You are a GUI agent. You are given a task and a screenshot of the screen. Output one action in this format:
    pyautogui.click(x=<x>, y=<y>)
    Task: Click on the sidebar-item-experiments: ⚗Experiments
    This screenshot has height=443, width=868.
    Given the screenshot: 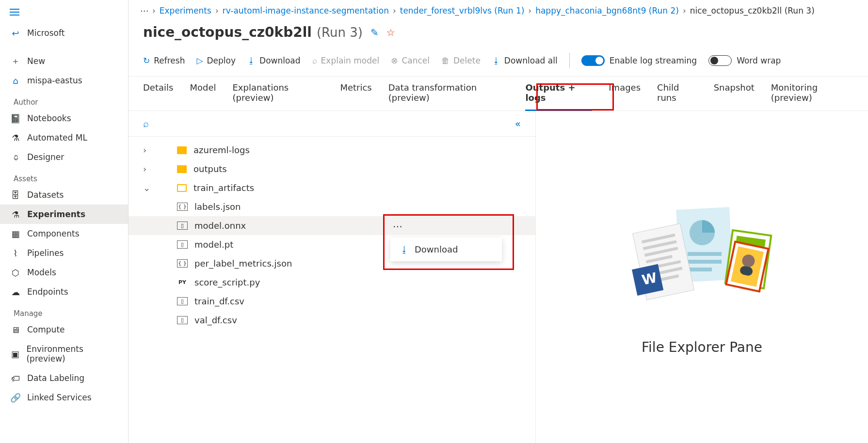 What is the action you would take?
    pyautogui.click(x=64, y=214)
    